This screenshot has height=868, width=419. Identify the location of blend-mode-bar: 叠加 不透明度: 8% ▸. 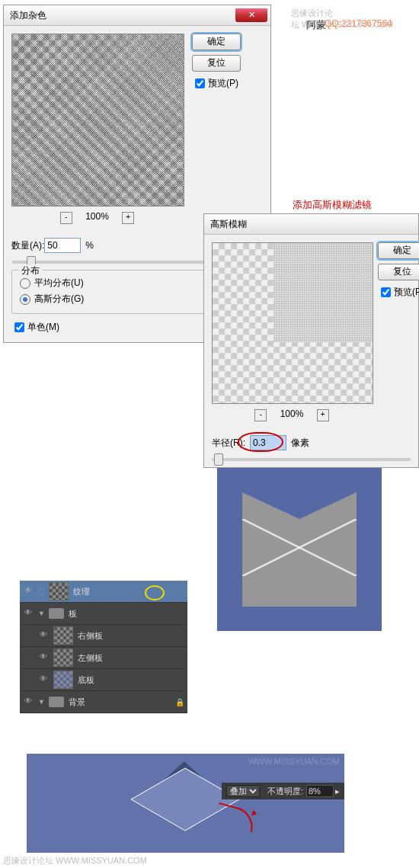
(283, 791).